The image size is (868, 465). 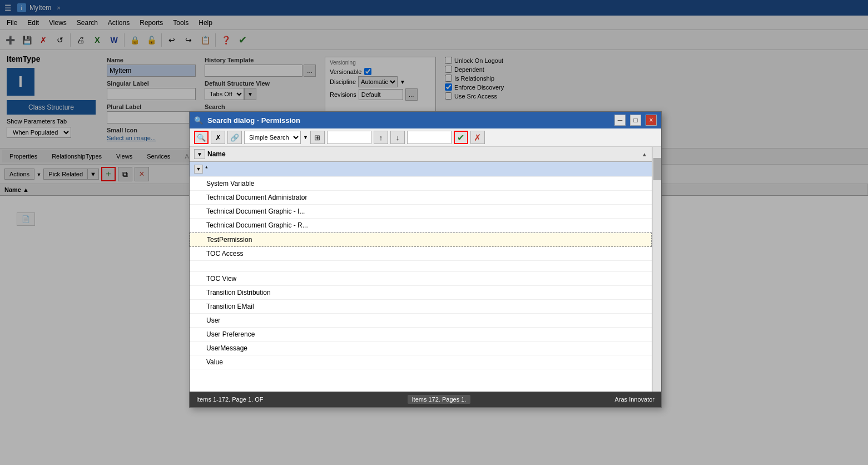 I want to click on dialog-list-row: TOC Access, so click(x=420, y=254).